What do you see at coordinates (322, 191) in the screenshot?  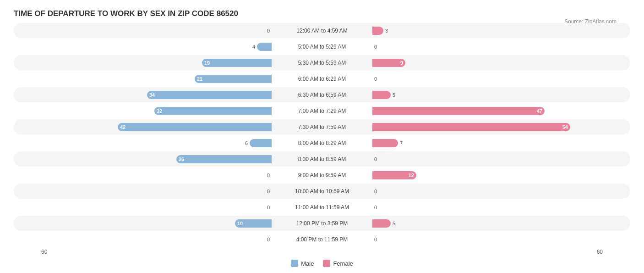 I see `time-label: 10:00 AM to 10:59 AM` at bounding box center [322, 191].